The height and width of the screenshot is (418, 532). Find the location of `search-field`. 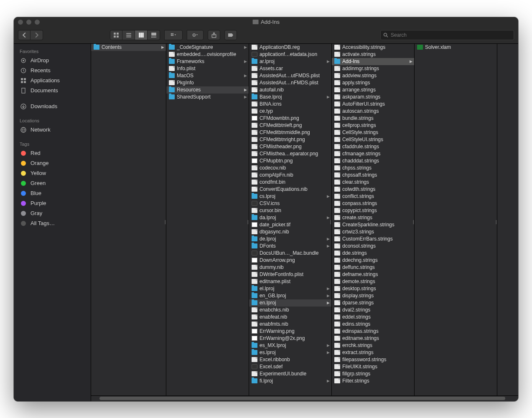

search-field is located at coordinates (447, 35).